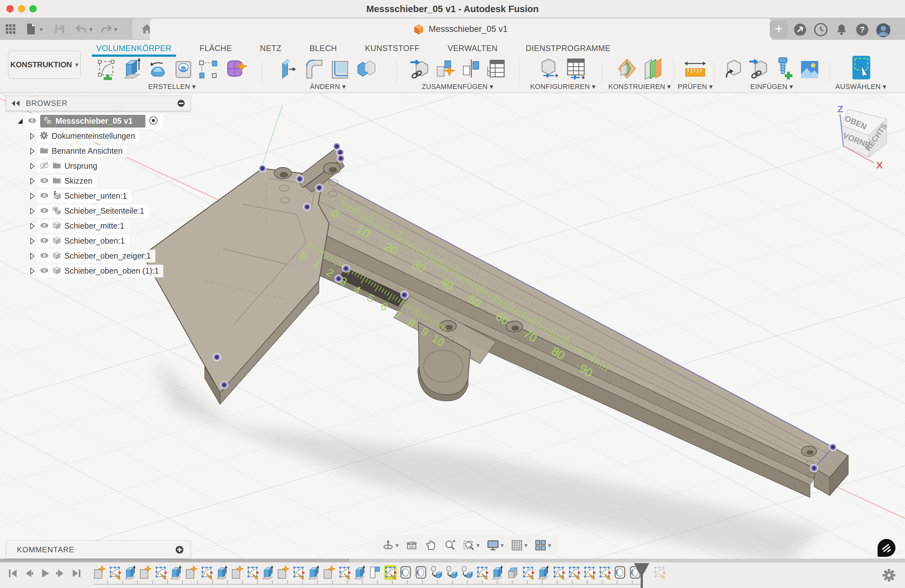 The height and width of the screenshot is (588, 905). What do you see at coordinates (271, 48) in the screenshot?
I see `ribbon-tab-netz: NETZ` at bounding box center [271, 48].